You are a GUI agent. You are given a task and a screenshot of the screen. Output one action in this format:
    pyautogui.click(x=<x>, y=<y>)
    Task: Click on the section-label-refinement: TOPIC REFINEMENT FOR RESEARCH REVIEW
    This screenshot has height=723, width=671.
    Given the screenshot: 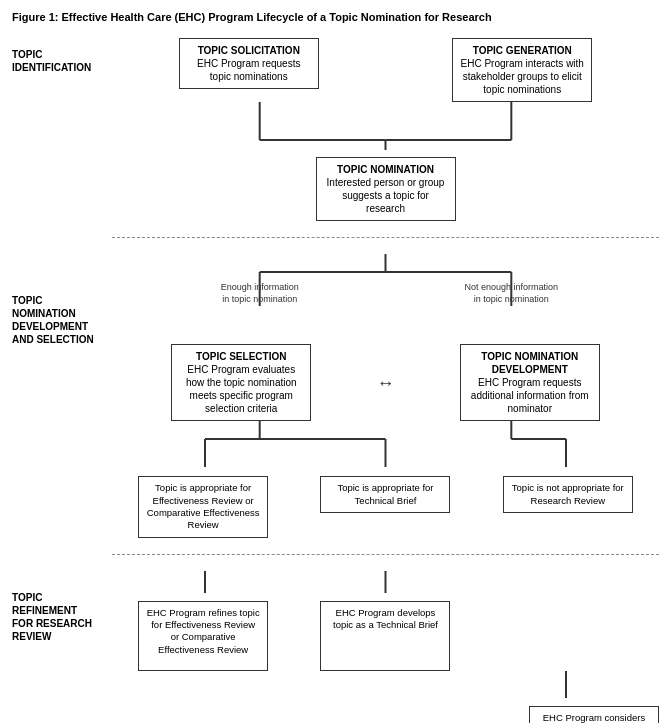 What is the action you would take?
    pyautogui.click(x=62, y=607)
    